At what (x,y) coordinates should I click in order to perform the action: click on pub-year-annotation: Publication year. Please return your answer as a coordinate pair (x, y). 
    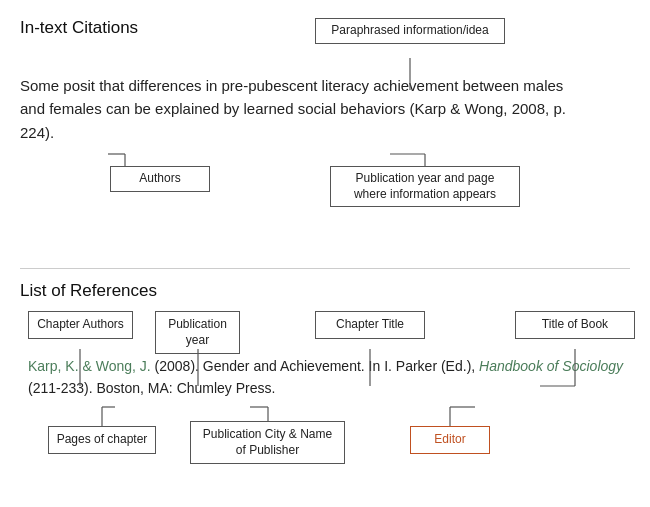
    Looking at the image, I should click on (198, 332).